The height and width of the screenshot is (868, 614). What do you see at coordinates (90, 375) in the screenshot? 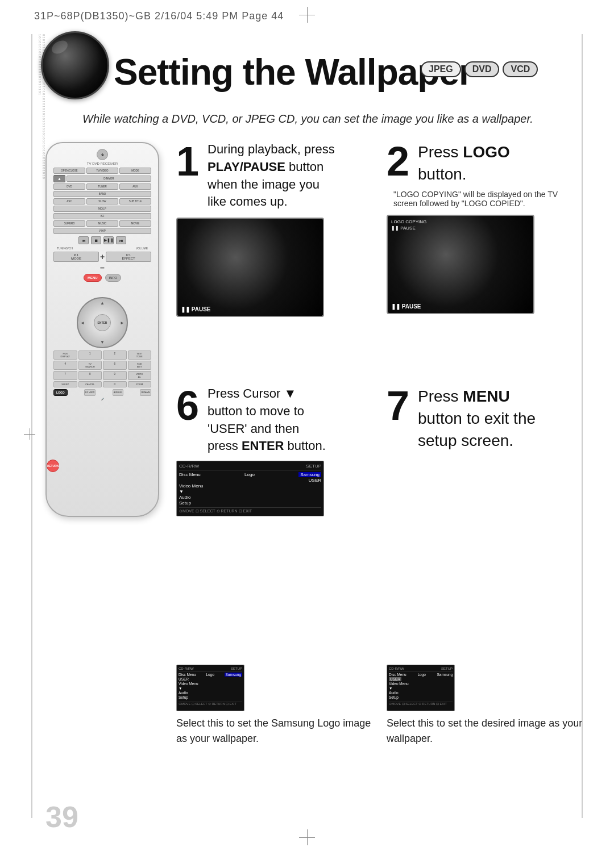
I see `num-8-button: 8` at bounding box center [90, 375].